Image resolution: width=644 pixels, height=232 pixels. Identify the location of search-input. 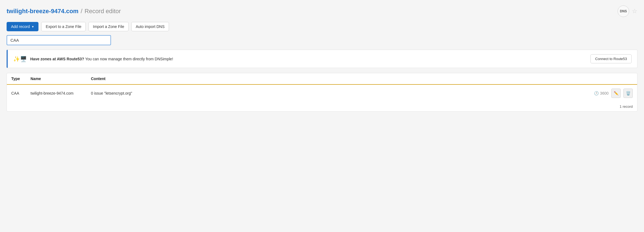
(59, 40).